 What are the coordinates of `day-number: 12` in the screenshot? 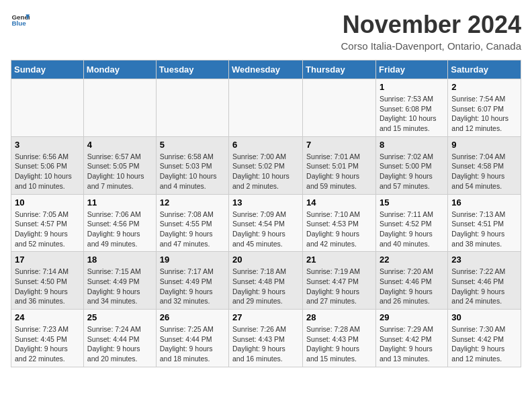 It's located at (192, 203).